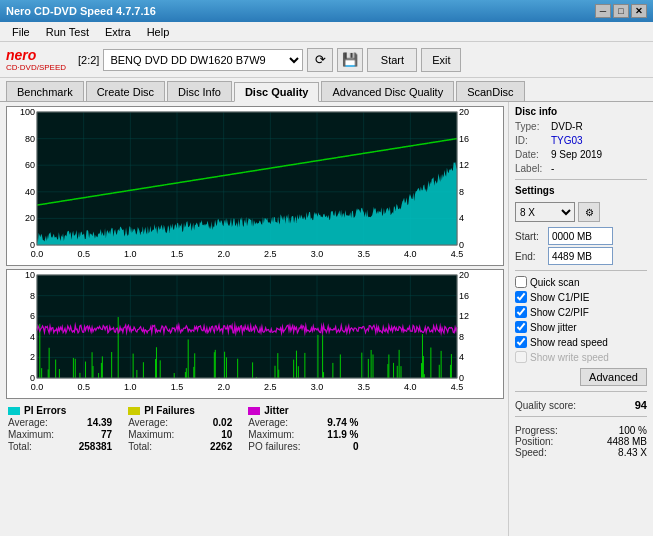  Describe the element at coordinates (580, 256) in the screenshot. I see `end-input` at that location.